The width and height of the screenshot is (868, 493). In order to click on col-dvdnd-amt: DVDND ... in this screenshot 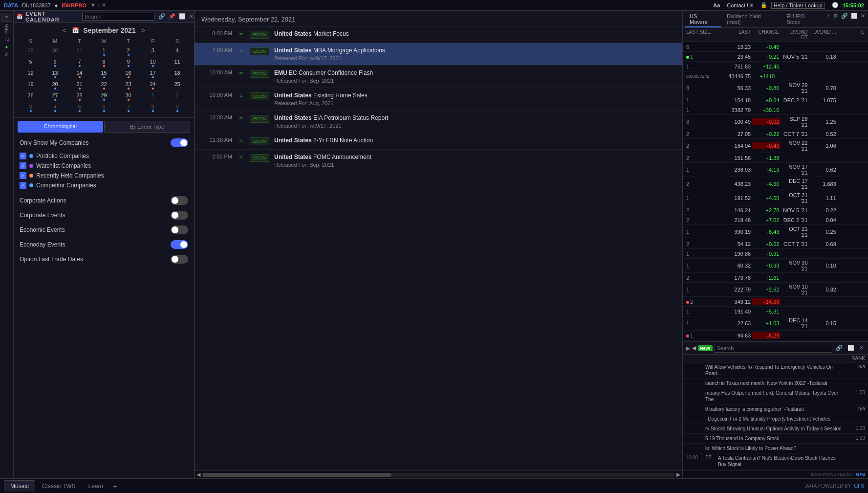, I will do `click(825, 35)`.